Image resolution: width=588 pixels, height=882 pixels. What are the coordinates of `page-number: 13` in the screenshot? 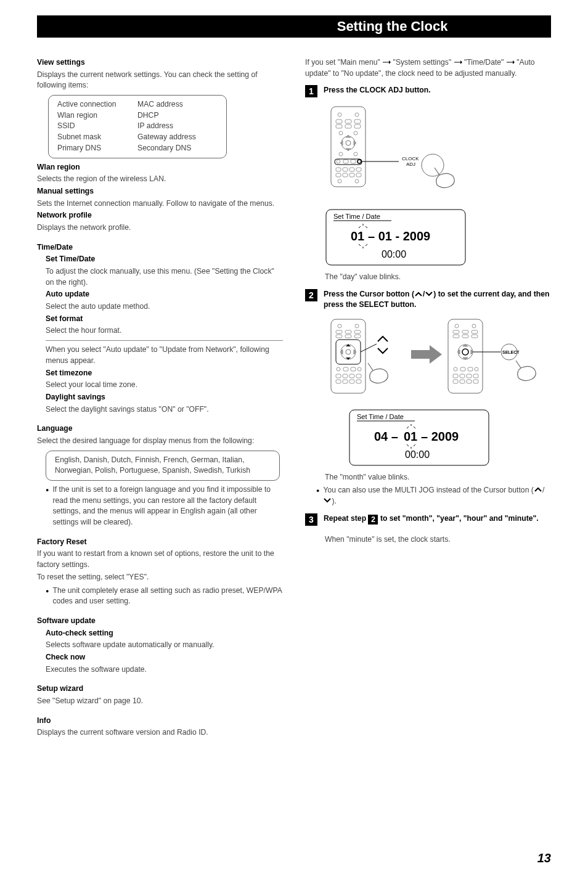 It's located at (544, 858).